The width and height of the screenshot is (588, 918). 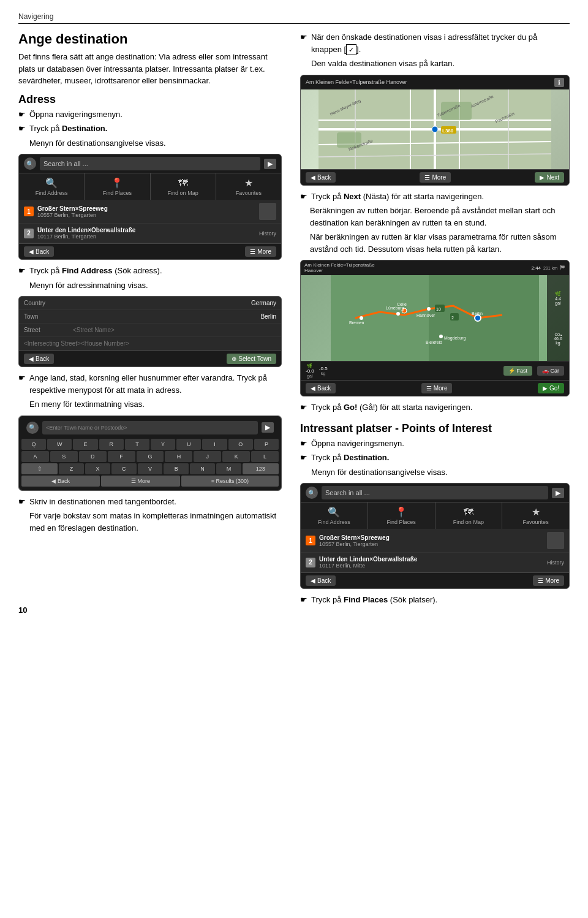 I want to click on step-press-next-text: Tryck på Next (Nästa) för att starta nav…, so click(x=398, y=197).